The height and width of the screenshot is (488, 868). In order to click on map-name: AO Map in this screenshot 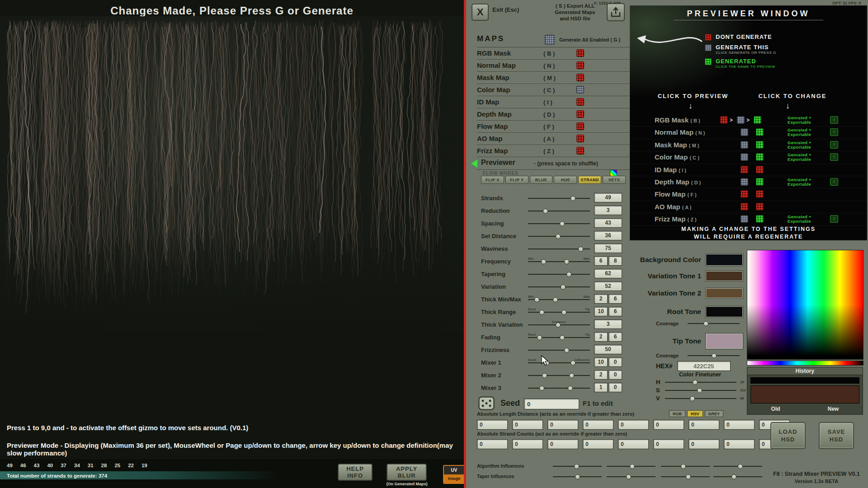, I will do `click(490, 138)`.